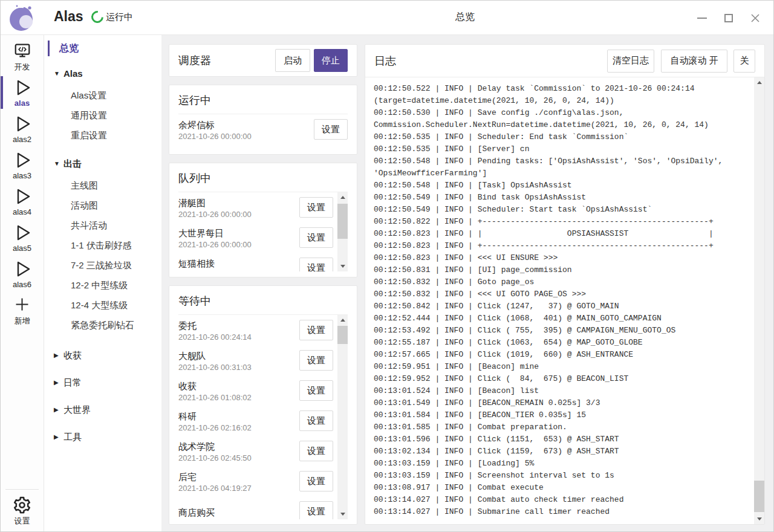  What do you see at coordinates (103, 285) in the screenshot?
I see `menu-item: 12-2 中型练级` at bounding box center [103, 285].